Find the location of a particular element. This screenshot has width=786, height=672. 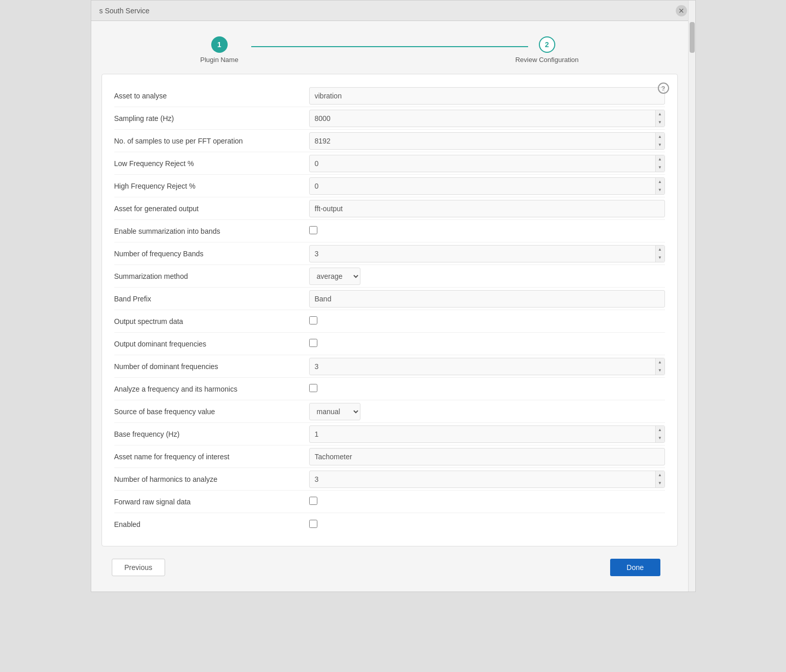

control-band-prefix is located at coordinates (487, 299).